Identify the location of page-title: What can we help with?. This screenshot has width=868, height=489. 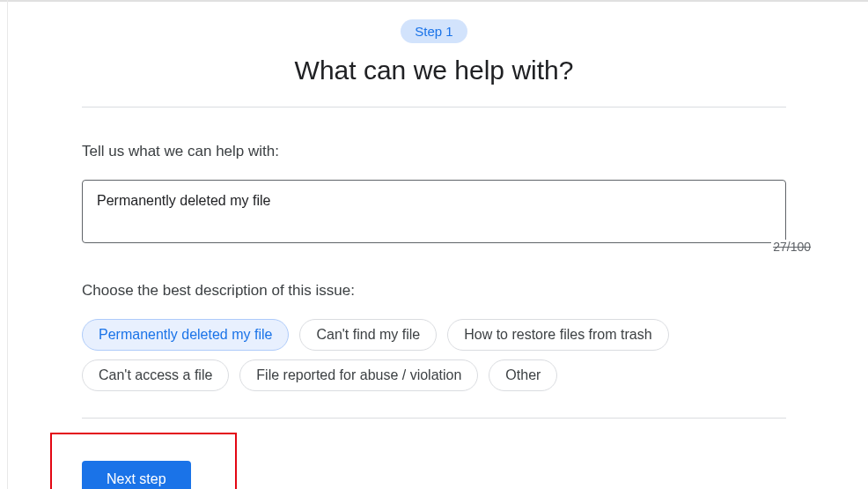
(434, 70).